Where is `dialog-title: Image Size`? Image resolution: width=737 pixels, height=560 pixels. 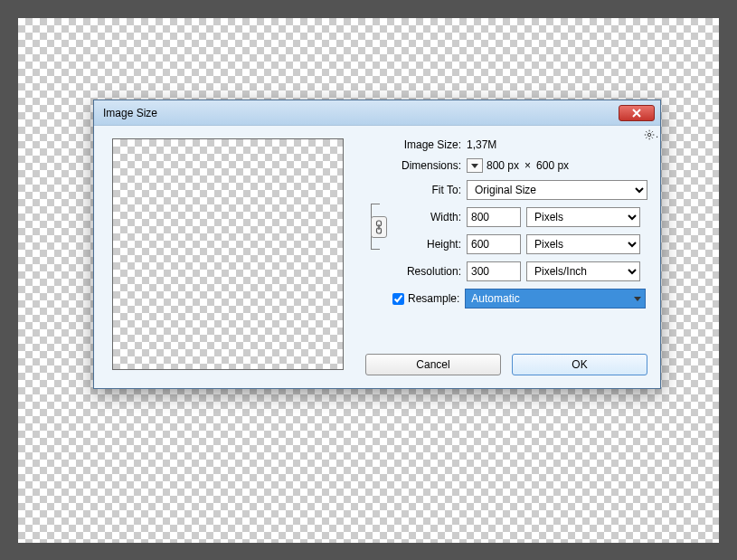 dialog-title: Image Size is located at coordinates (130, 113).